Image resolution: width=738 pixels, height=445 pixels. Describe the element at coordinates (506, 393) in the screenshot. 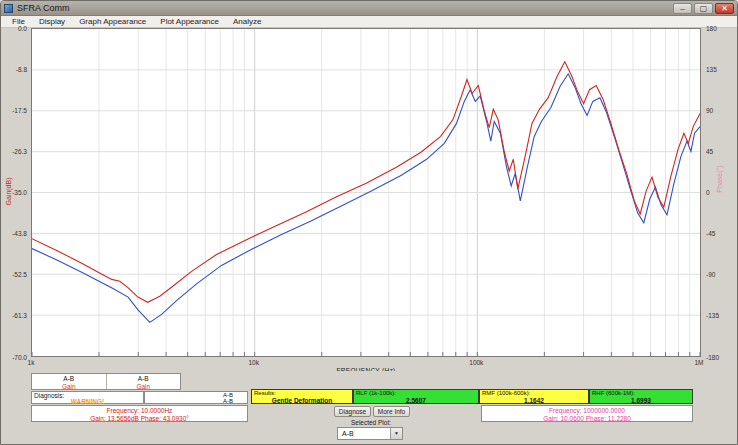

I see `rmf-label: RMF (100k-600k):` at that location.